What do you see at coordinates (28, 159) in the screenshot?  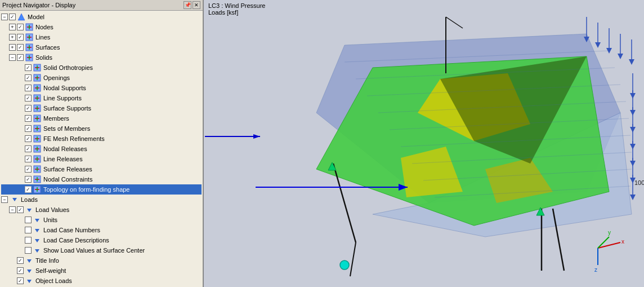 I see `cb-line-releases` at bounding box center [28, 159].